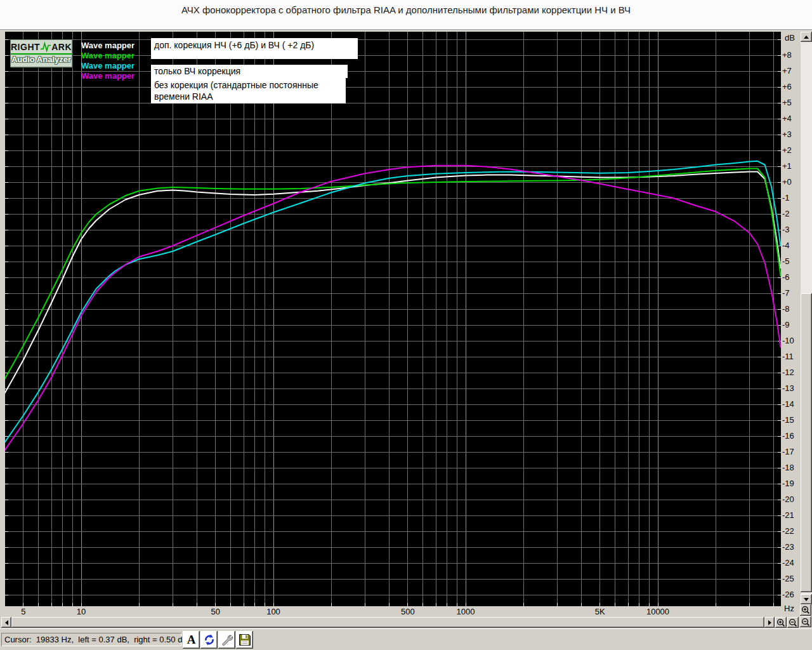 The image size is (812, 650). I want to click on logo-top-row: RIGHT ARK, so click(41, 47).